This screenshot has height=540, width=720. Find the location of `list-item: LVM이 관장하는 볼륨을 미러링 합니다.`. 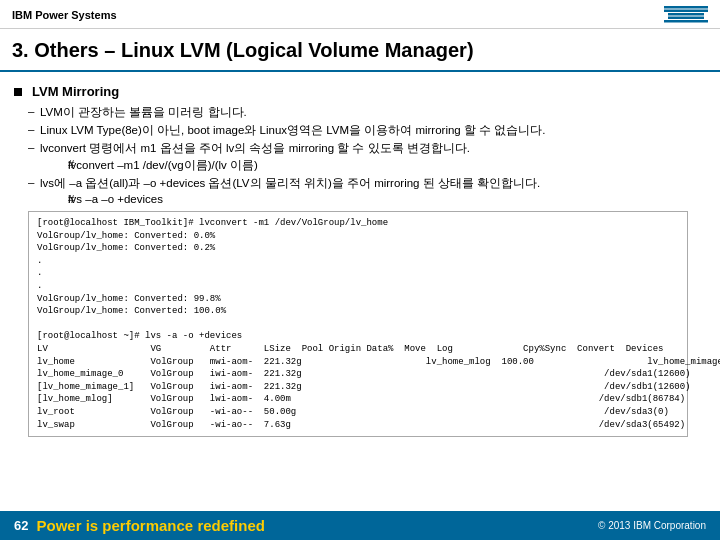

list-item: LVM이 관장하는 볼륨을 미러링 합니다. is located at coordinates (367, 112).